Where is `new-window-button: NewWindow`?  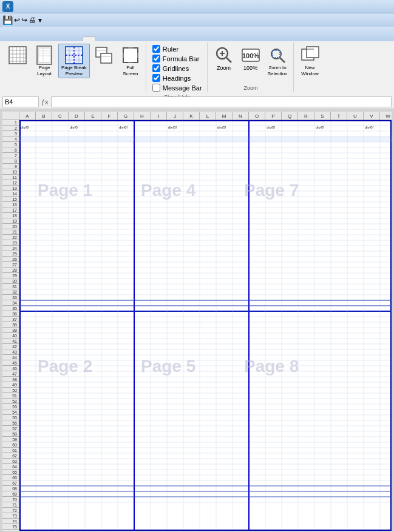
new-window-button: NewWindow is located at coordinates (310, 61).